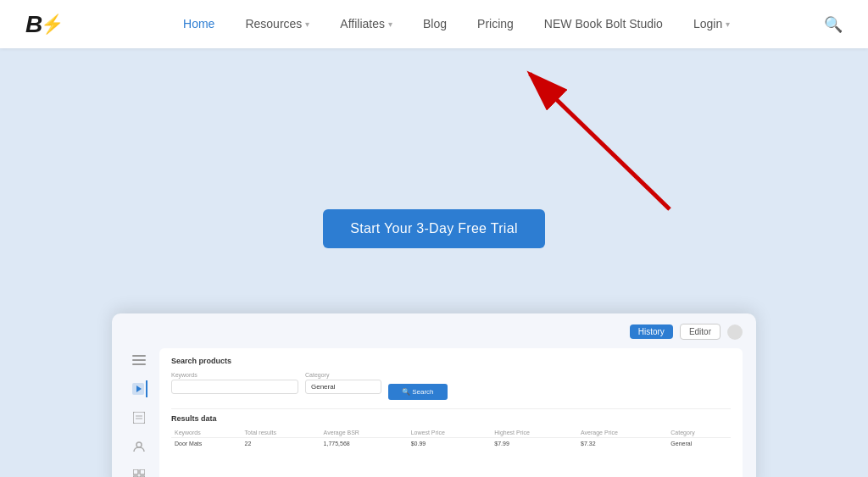 The width and height of the screenshot is (868, 477). Describe the element at coordinates (139, 360) in the screenshot. I see `sidebar-icon-menu` at that location.